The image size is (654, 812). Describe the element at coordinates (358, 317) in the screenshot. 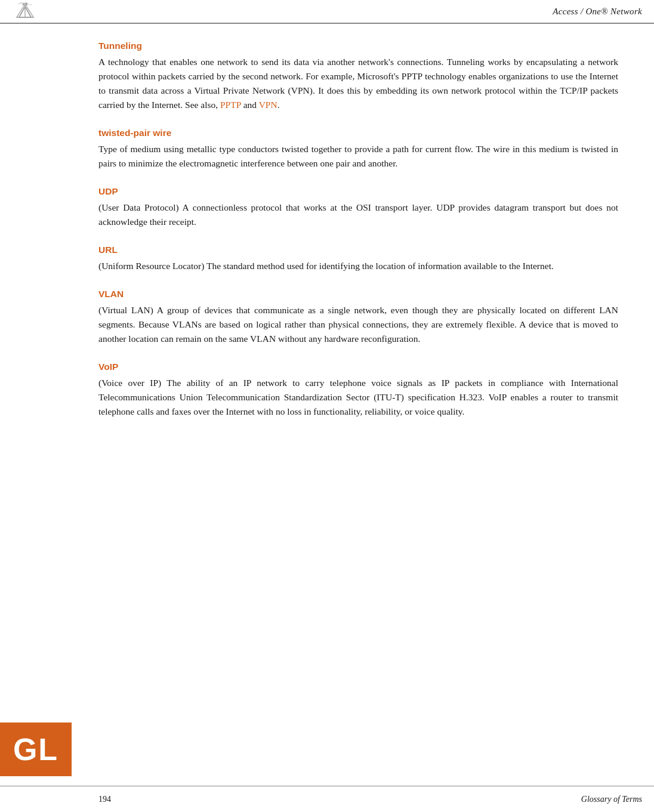

I see `entry-vlan: VLAN (Virtual LAN) A group of devices th…` at that location.